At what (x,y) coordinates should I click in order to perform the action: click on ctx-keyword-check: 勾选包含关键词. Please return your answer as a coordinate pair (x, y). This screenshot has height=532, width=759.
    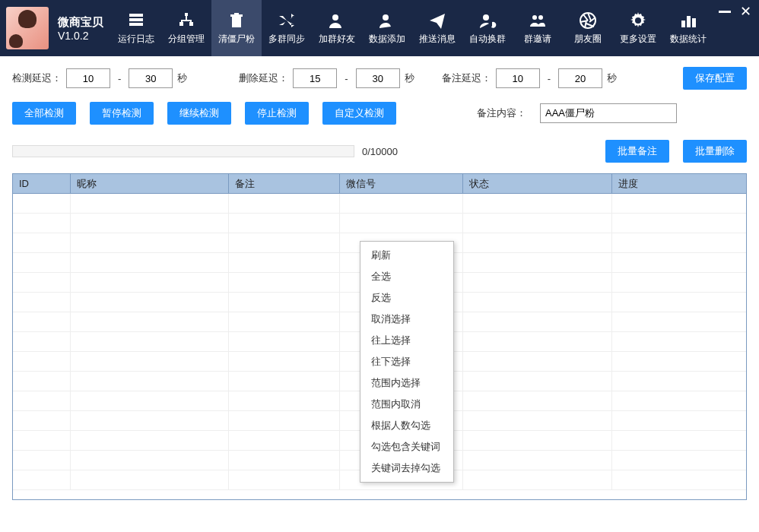
    Looking at the image, I should click on (407, 447).